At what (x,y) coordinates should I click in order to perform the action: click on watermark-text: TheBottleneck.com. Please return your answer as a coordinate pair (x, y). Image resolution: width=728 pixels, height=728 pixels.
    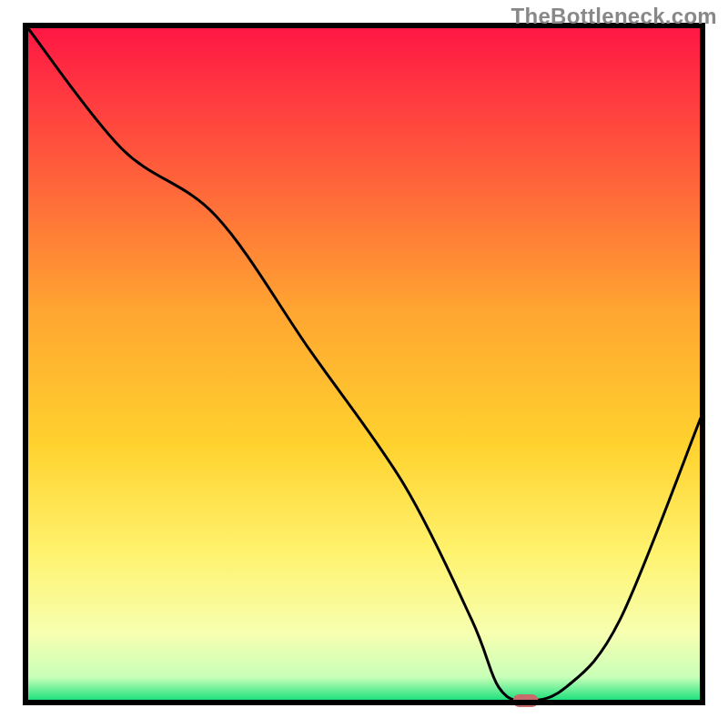
    Looking at the image, I should click on (614, 16).